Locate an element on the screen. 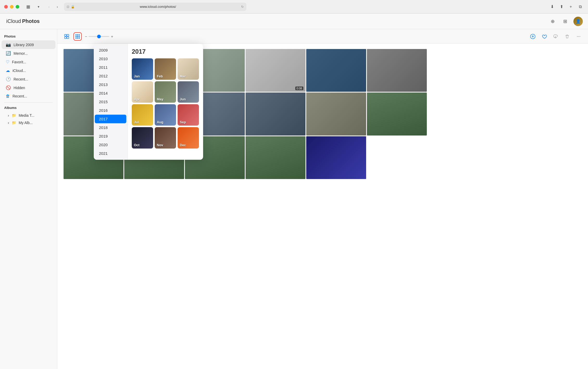  sidebar-item-memories: 🔄 Memor... is located at coordinates (29, 53).